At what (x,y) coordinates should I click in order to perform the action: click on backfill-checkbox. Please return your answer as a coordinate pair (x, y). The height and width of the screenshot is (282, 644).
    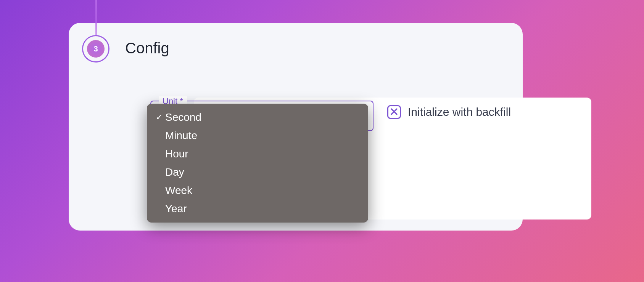
    Looking at the image, I should click on (394, 112).